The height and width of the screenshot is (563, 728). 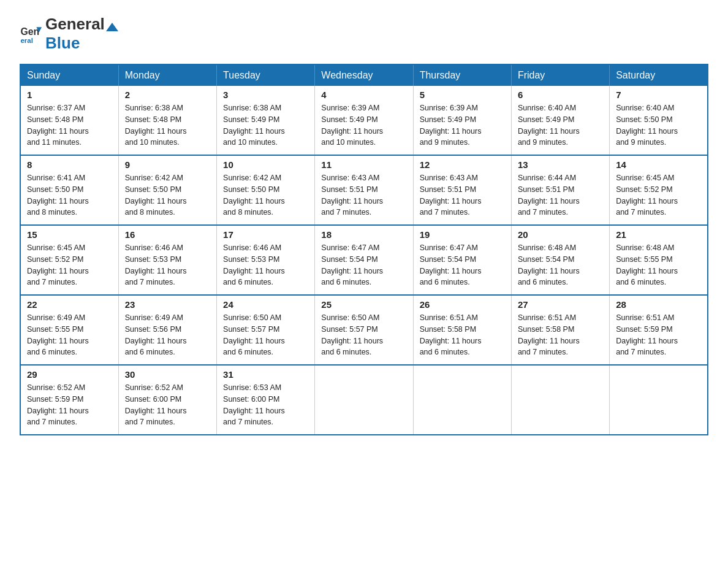 What do you see at coordinates (462, 120) in the screenshot?
I see `calendar-cell: 5Sunrise: 6:39 AMSunset: 5:49 PMDaylight…` at bounding box center [462, 120].